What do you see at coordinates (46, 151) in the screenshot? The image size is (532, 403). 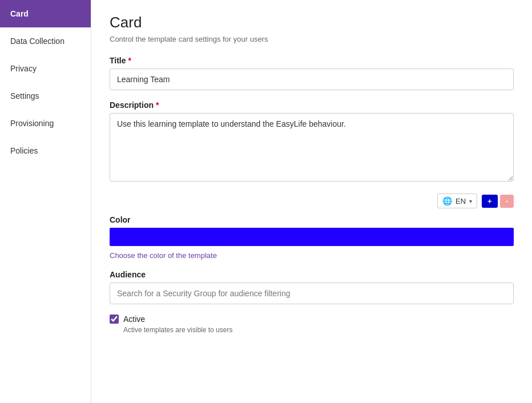 I see `sidebar-item-policies: Policies` at bounding box center [46, 151].